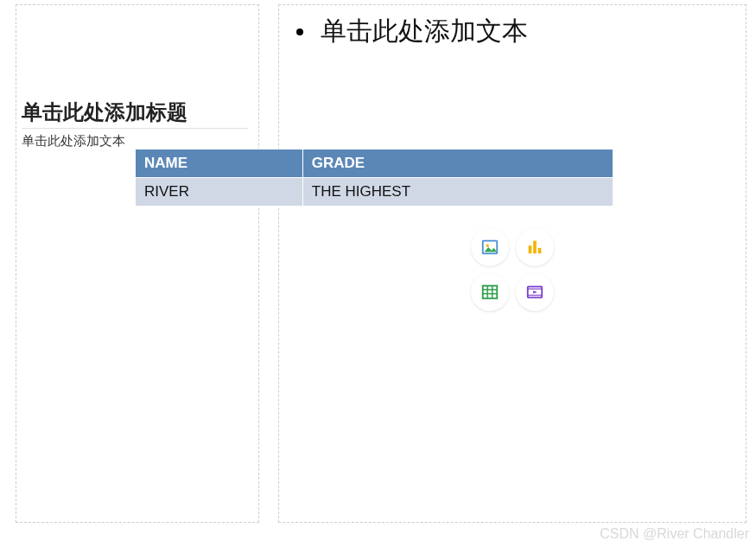  What do you see at coordinates (535, 247) in the screenshot?
I see `chart-icon` at bounding box center [535, 247].